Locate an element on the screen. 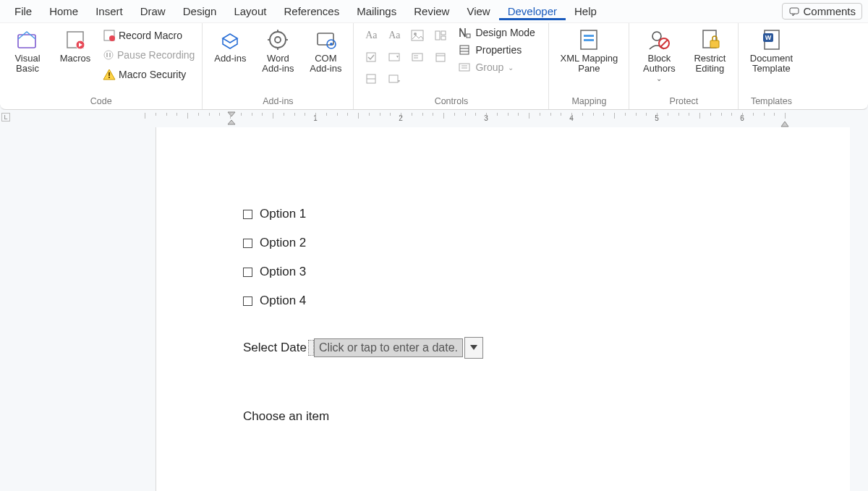  tab-home: Home is located at coordinates (64, 12).